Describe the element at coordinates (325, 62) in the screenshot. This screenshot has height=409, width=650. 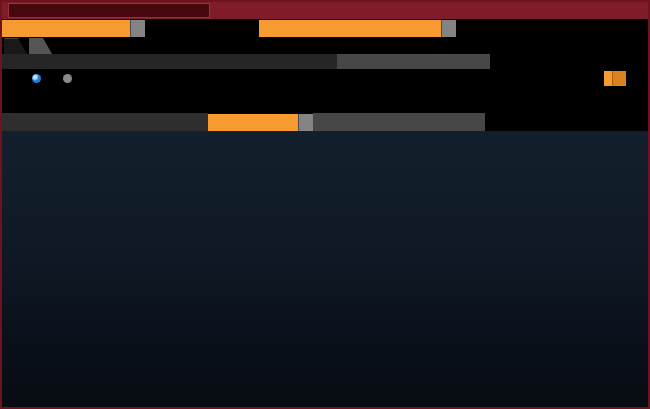
I see `section-bar` at that location.